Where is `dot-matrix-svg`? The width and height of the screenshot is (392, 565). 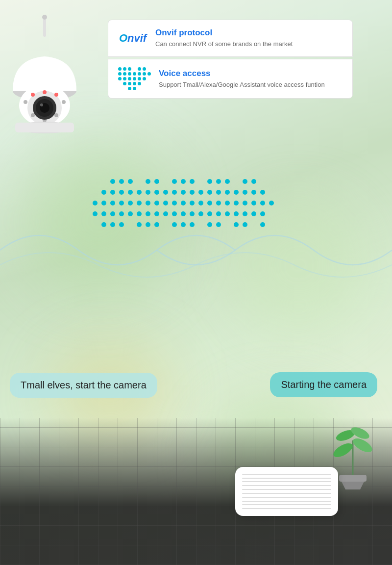 dot-matrix-svg is located at coordinates (176, 216).